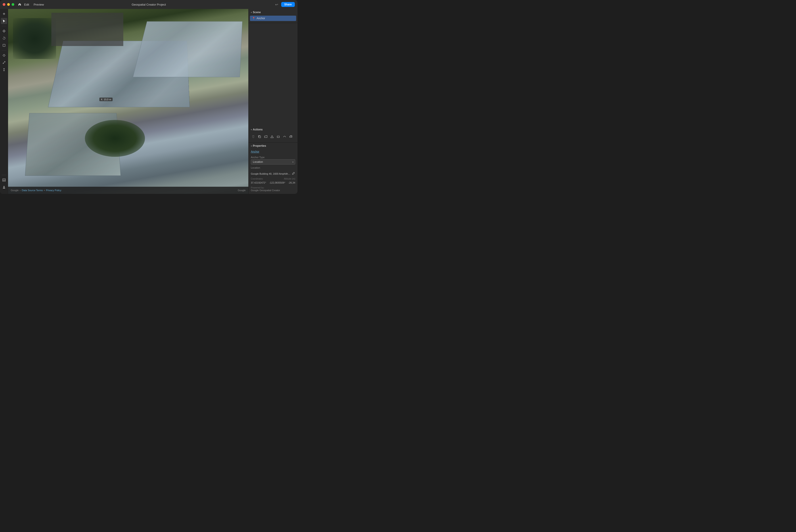  What do you see at coordinates (4, 180) in the screenshot?
I see `grid-view-button` at bounding box center [4, 180].